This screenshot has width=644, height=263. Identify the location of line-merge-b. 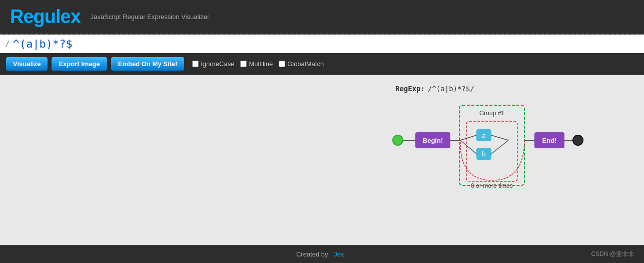
(500, 147).